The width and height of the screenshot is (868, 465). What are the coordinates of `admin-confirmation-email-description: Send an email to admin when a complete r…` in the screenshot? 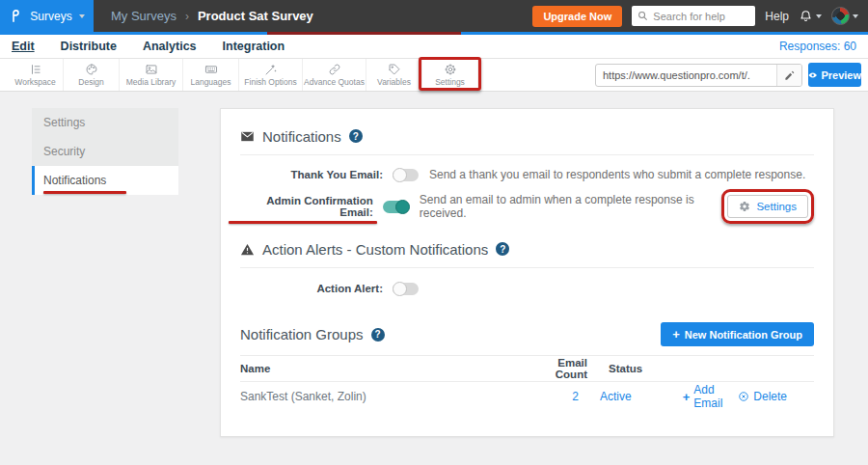 It's located at (571, 206).